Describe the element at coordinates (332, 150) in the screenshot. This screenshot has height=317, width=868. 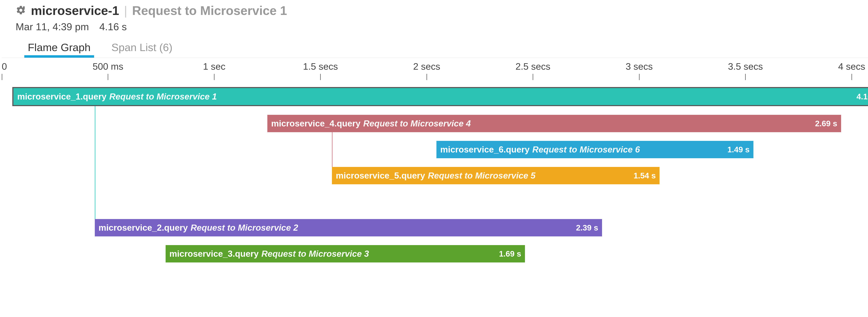
I see `connector-ms4` at that location.